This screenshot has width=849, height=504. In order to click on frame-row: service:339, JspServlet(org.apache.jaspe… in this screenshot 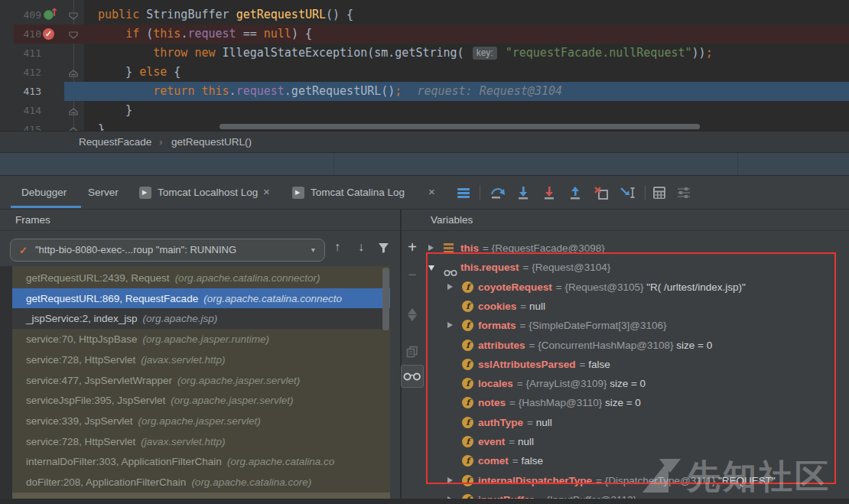, I will do `click(201, 421)`.